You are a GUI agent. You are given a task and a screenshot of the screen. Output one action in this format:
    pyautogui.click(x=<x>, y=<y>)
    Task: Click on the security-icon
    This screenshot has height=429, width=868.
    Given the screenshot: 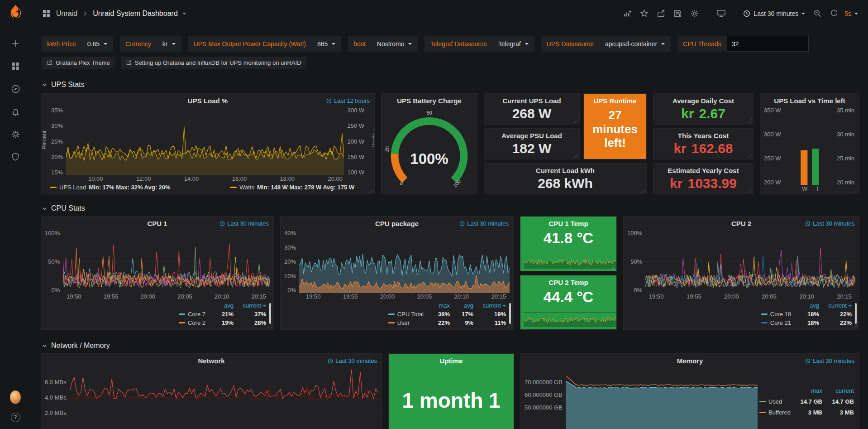 What is the action you would take?
    pyautogui.click(x=15, y=157)
    